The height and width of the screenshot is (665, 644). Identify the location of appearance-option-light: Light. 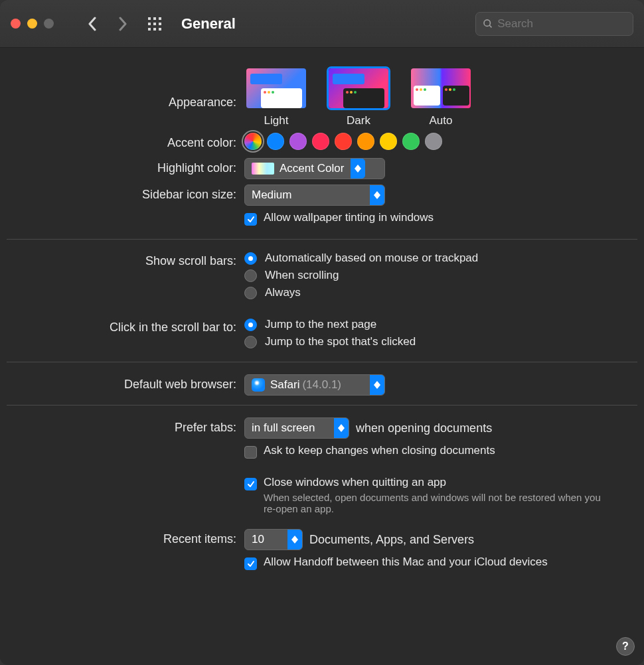
(276, 97).